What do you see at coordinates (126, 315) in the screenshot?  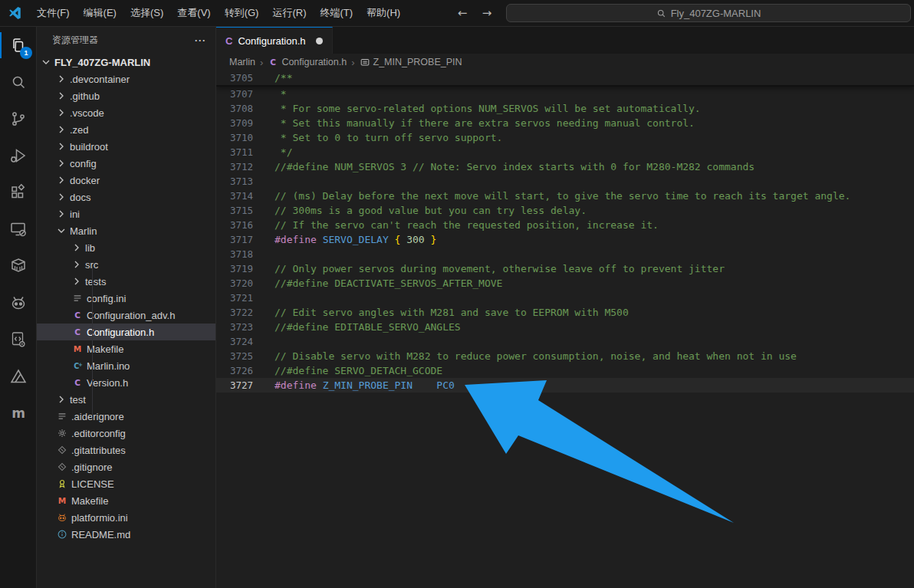 I see `tree-item-configuration_adv.h: CConfiguration_adv.h` at bounding box center [126, 315].